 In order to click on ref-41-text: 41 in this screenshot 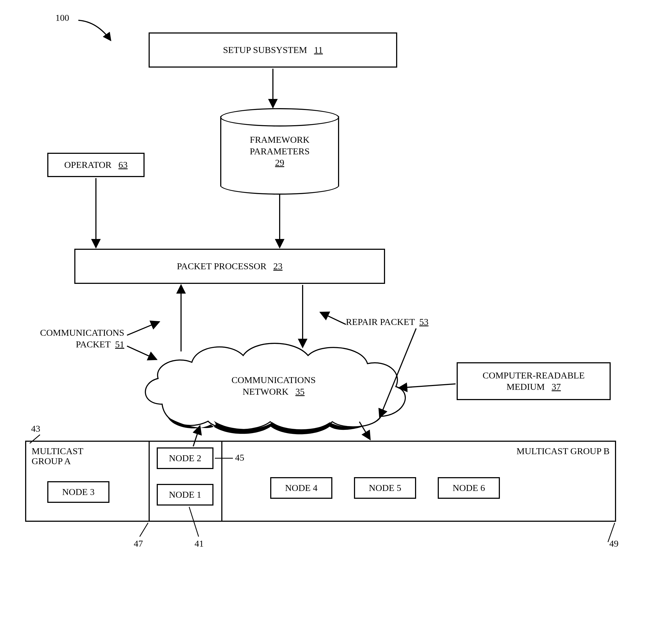, I will do `click(199, 543)`.